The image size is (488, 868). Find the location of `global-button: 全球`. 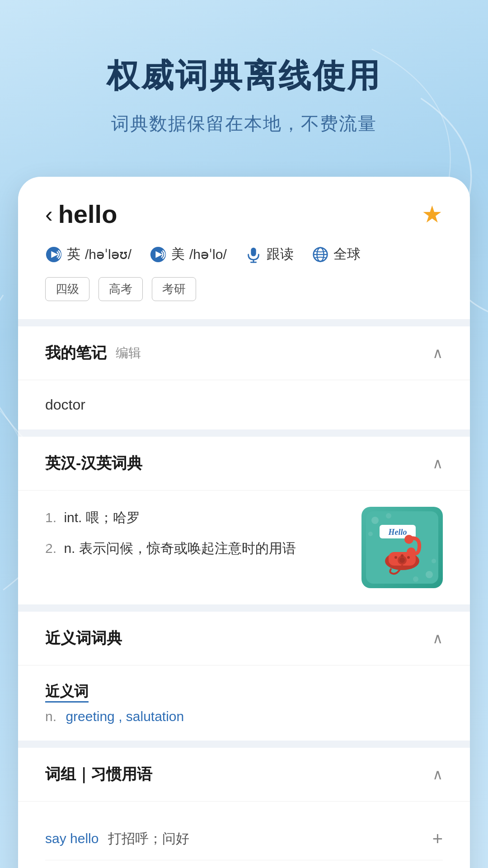

global-button: 全球 is located at coordinates (336, 254).